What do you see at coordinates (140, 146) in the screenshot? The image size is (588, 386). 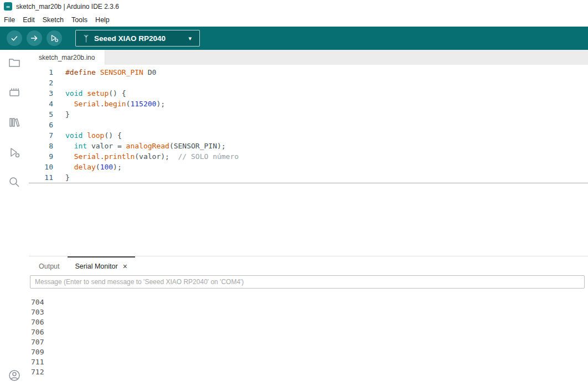 I see `code-text: int valor = analogRead(SENSOR_PIN);` at bounding box center [140, 146].